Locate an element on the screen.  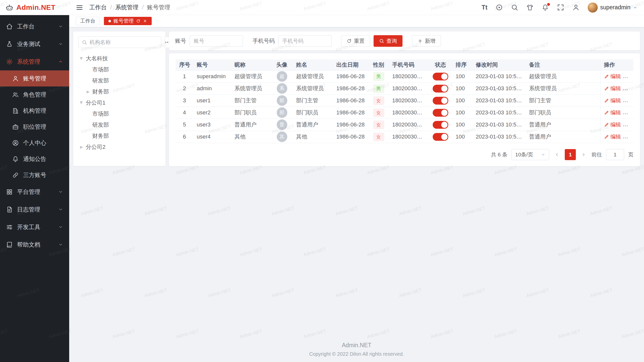
avatar is located at coordinates (593, 8).